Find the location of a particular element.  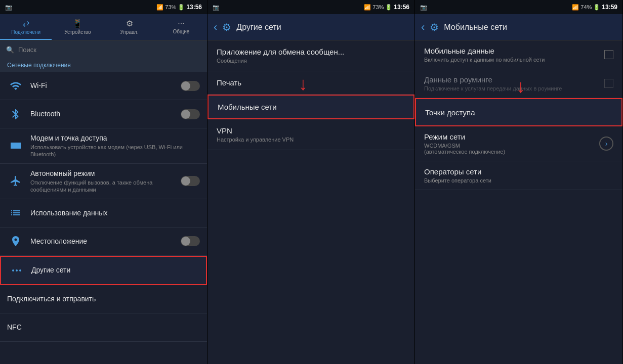

menu-vpn: VPN Настройка и управление VPN is located at coordinates (311, 134).